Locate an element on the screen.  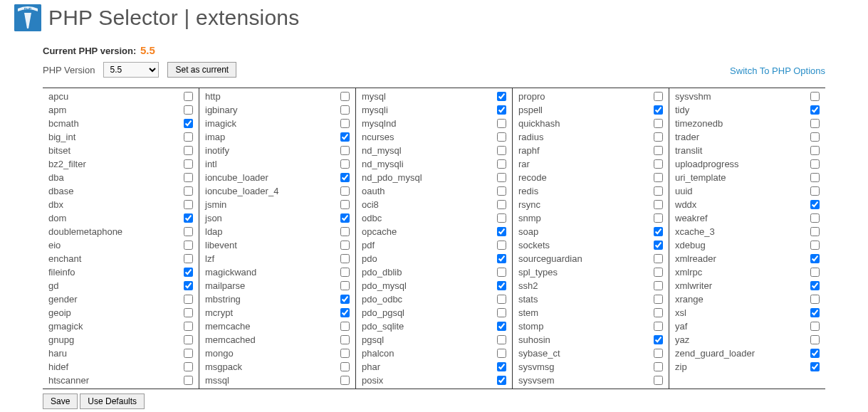
switch-to-php-options-link: Switch To PHP Options is located at coordinates (778, 71).